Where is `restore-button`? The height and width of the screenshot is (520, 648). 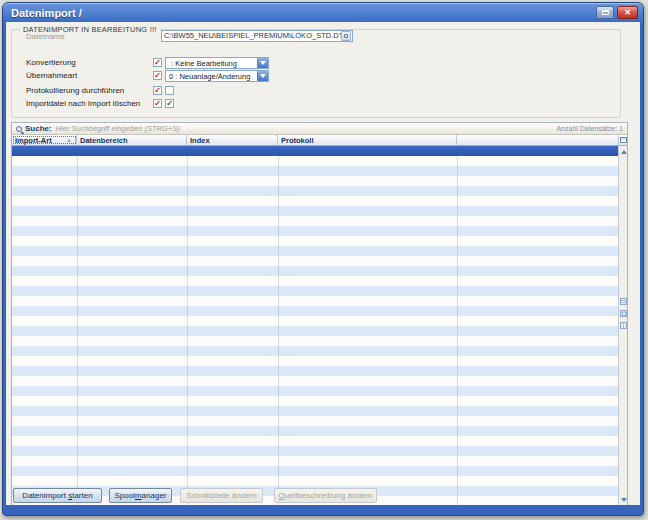
restore-button is located at coordinates (605, 12).